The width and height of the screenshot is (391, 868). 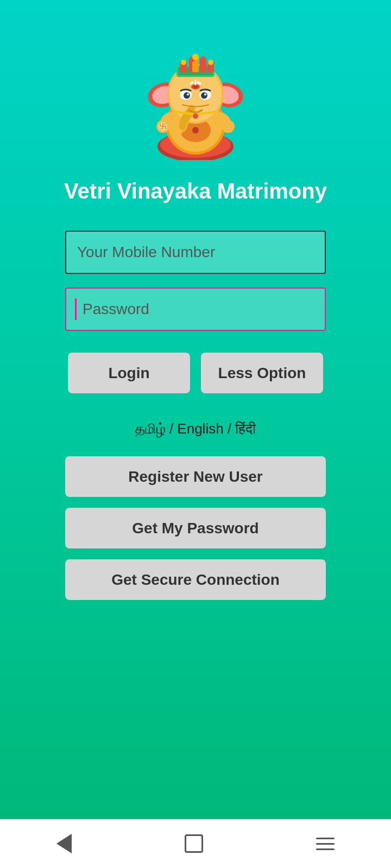 I want to click on password-input, so click(x=195, y=309).